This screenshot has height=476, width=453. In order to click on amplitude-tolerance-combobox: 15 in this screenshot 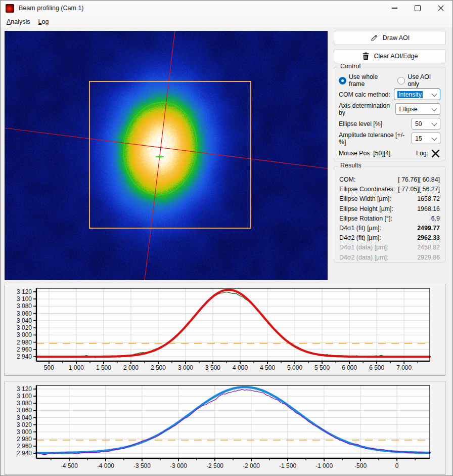, I will do `click(426, 139)`.